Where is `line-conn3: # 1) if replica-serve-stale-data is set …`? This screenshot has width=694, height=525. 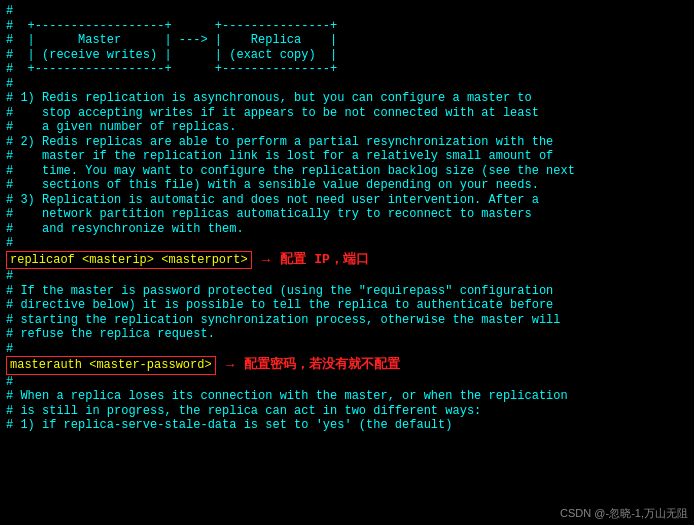 line-conn3: # 1) if replica-serve-stale-data is set … is located at coordinates (347, 426).